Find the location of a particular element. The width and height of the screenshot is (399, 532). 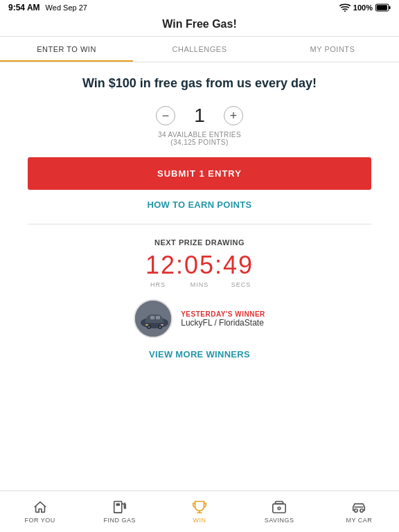

tab-enter-to-win: ENTER TO WIN is located at coordinates (66, 49).